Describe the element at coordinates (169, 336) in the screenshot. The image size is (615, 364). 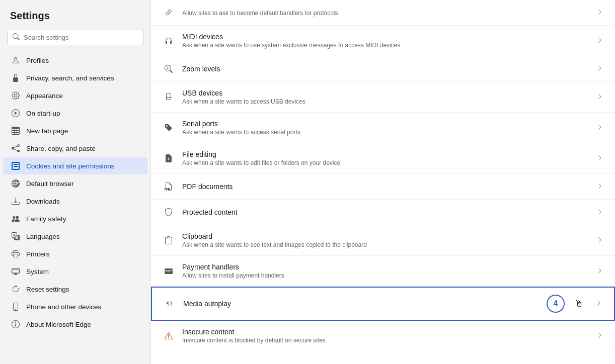
I see `insecure-icon` at that location.